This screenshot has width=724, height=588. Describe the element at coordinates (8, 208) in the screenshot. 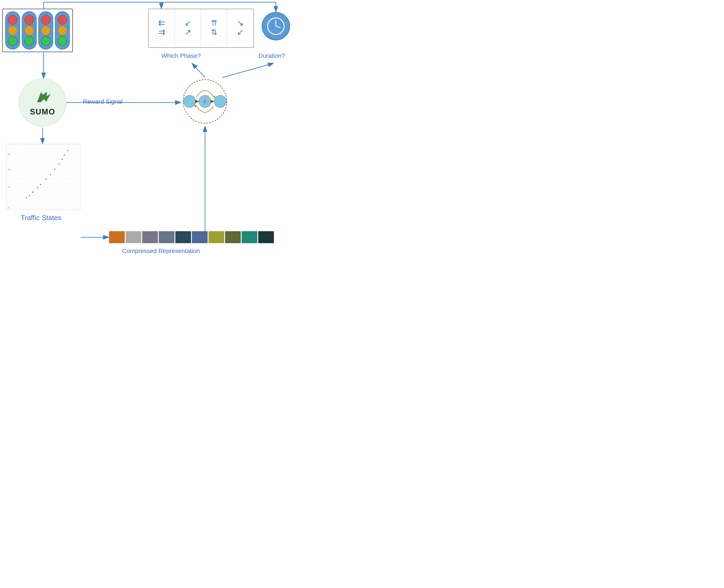

I see `svg-text: 0` at that location.